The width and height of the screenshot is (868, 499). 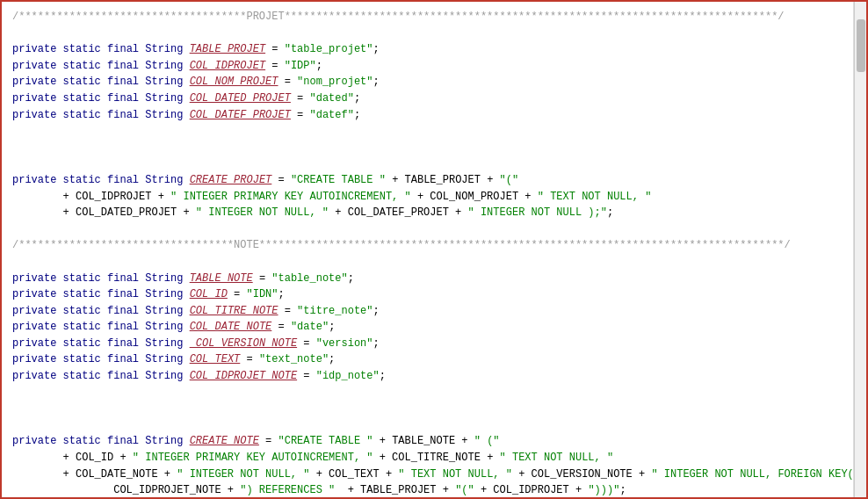 I want to click on varname-text: COL_IDPROJET, so click(x=228, y=66).